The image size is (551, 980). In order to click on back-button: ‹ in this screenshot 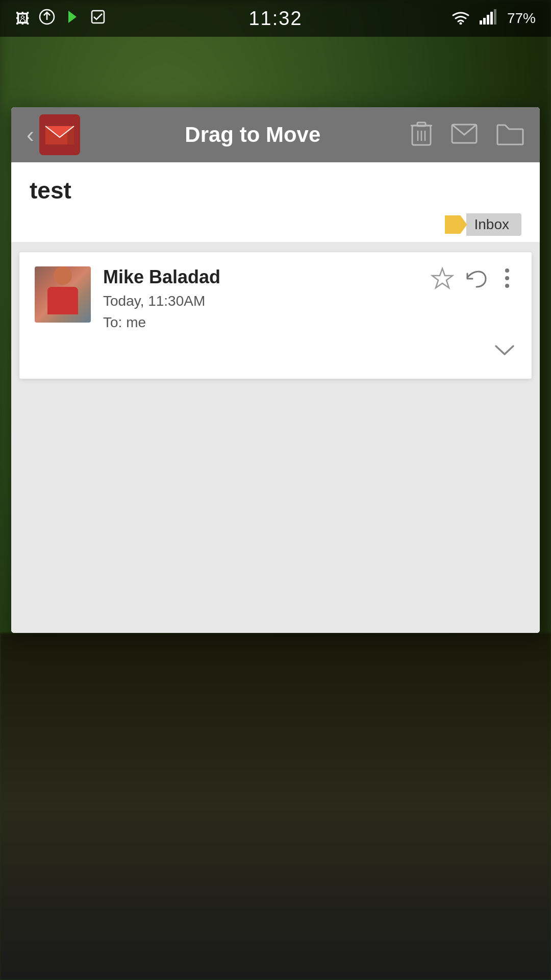, I will do `click(31, 135)`.